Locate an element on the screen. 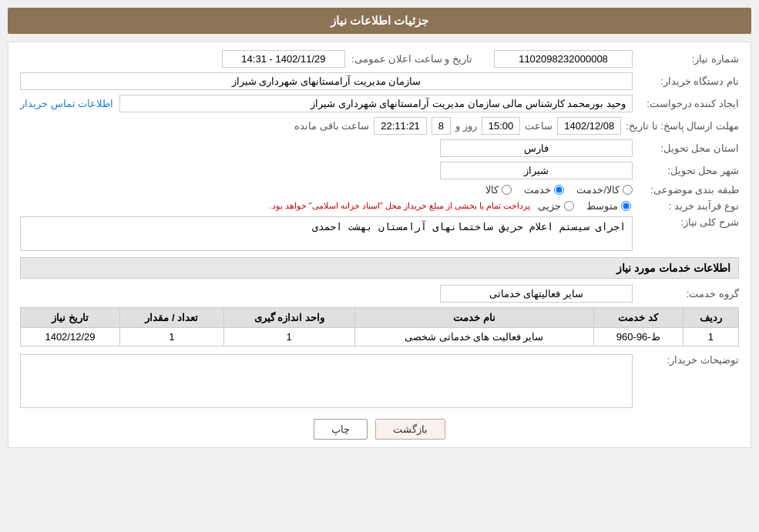 The width and height of the screenshot is (759, 532). name-dastgah-label: نام دستگاه خریدار: is located at coordinates (689, 82).